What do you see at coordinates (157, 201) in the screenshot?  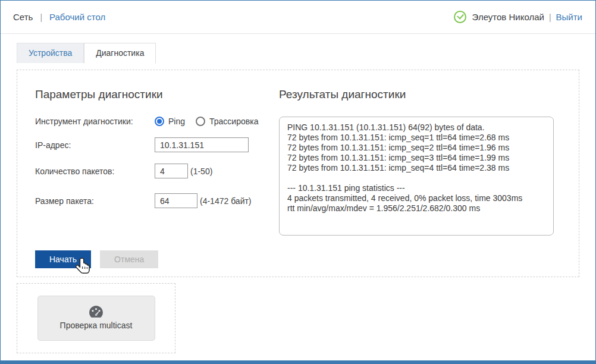 I see `packet-size-row: Размер пакета: (4-1472 байт)` at bounding box center [157, 201].